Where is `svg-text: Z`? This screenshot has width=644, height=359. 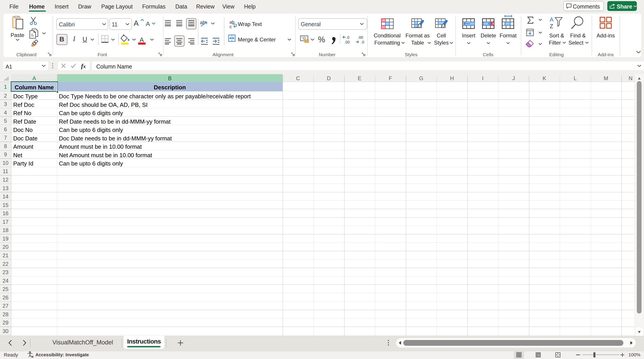 svg-text: Z is located at coordinates (552, 26).